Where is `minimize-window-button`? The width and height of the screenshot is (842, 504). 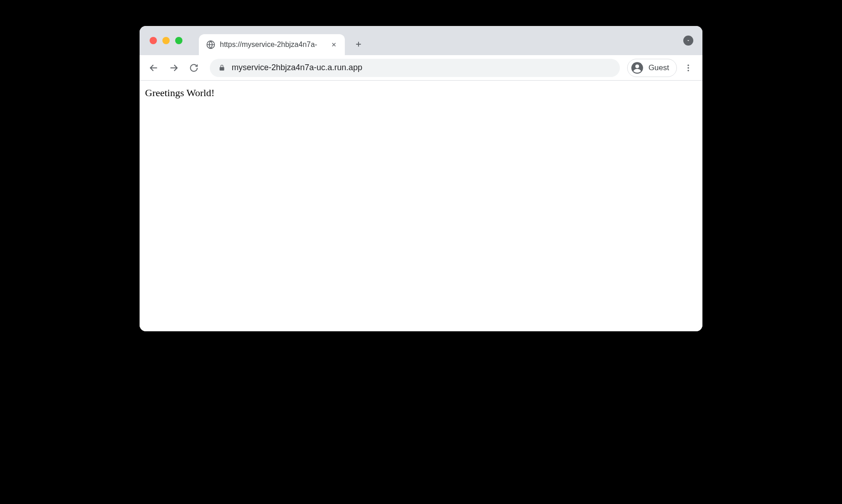 minimize-window-button is located at coordinates (166, 41).